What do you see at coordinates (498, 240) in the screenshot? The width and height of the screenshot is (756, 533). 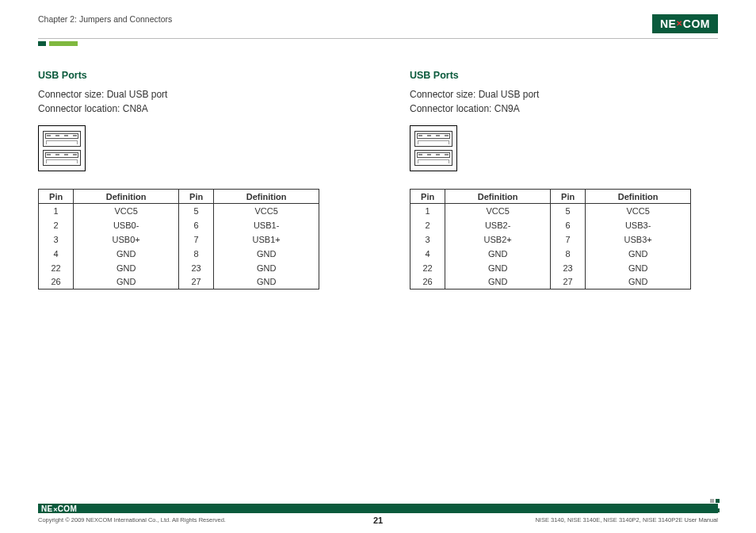 I see `table-cell: USB2+` at bounding box center [498, 240].